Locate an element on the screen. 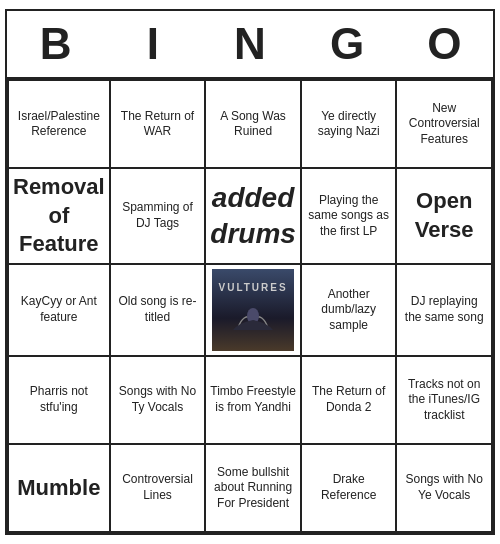 This screenshot has height=544, width=500. letter-i: I is located at coordinates (152, 44).